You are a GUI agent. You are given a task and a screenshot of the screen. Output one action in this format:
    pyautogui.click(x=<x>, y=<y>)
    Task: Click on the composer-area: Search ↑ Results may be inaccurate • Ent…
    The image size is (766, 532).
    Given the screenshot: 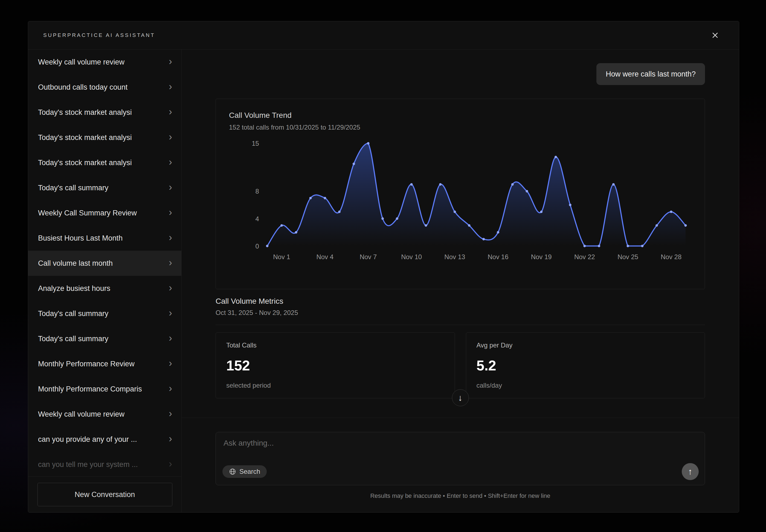 What is the action you would take?
    pyautogui.click(x=460, y=465)
    